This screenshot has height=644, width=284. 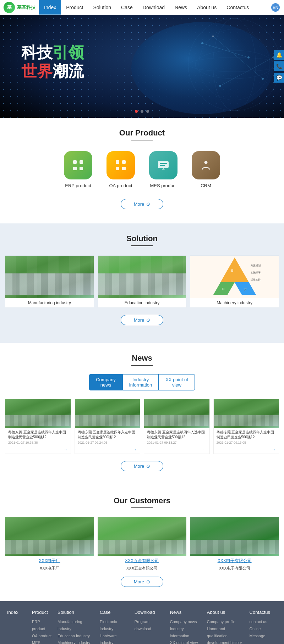 What do you see at coordinates (127, 7) in the screenshot?
I see `nav-item-case: Case` at bounding box center [127, 7].